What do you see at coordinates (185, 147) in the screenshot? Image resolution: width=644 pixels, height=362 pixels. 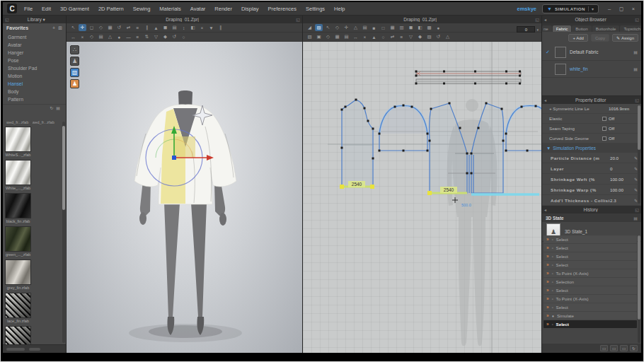 I see `gizmo-plane-handle` at bounding box center [185, 147].